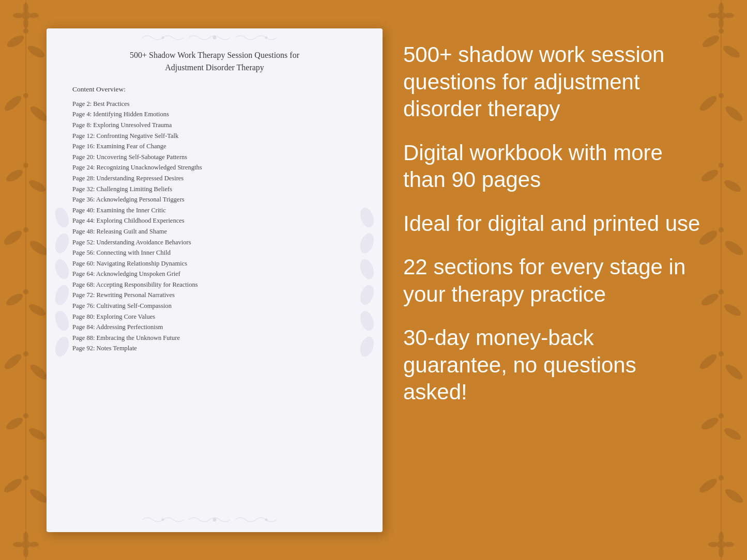 The width and height of the screenshot is (747, 560). What do you see at coordinates (215, 147) in the screenshot?
I see `toc-item: Page 16: Examining Fear of Change` at bounding box center [215, 147].